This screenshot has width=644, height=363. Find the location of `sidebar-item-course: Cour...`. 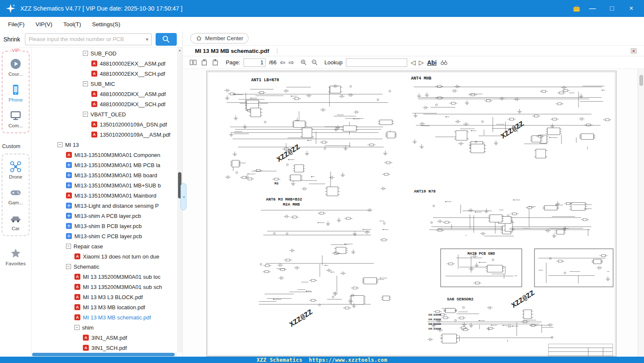

sidebar-item-course: Cour... is located at coordinates (16, 67).